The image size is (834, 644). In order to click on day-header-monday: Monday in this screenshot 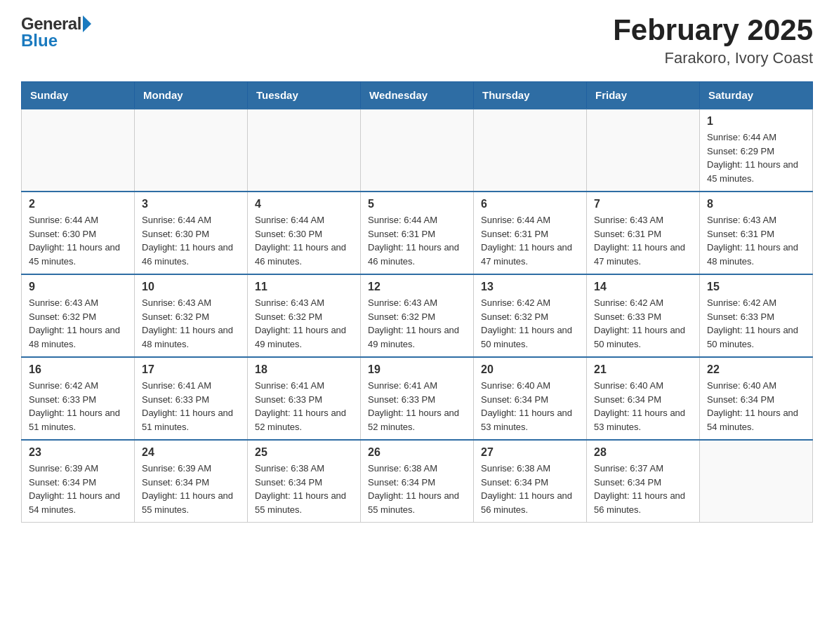, I will do `click(191, 95)`.